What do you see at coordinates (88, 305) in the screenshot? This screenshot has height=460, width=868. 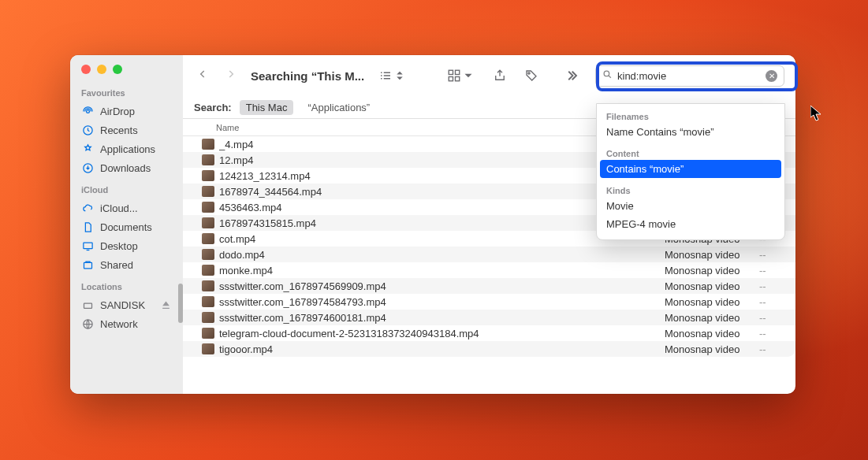 I see `drive-icon` at bounding box center [88, 305].